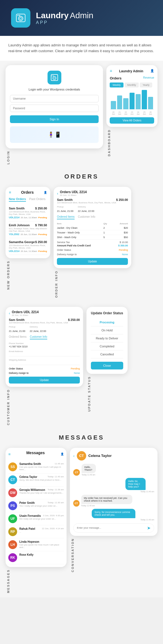 The image size is (163, 644). I want to click on amount-paid-row: Amount Paid via Credit Card $ 350.00, so click(92, 246).